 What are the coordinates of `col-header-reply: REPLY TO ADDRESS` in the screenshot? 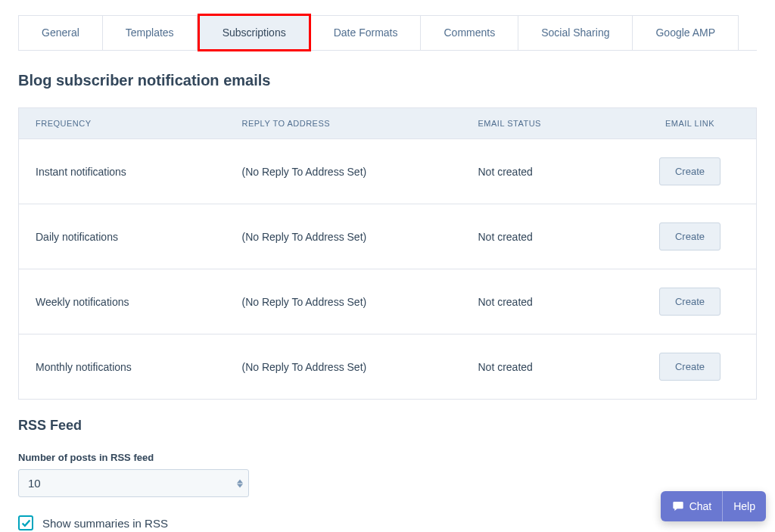 It's located at (344, 124).